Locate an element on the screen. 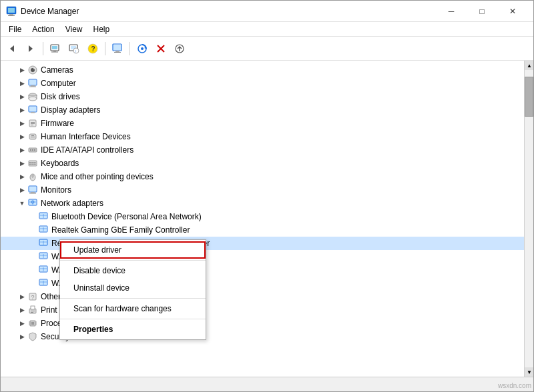 Image resolution: width=534 pixels, height=392 pixels. tree-item-mice: ▶ Mice and other pointing devices is located at coordinates (262, 177).